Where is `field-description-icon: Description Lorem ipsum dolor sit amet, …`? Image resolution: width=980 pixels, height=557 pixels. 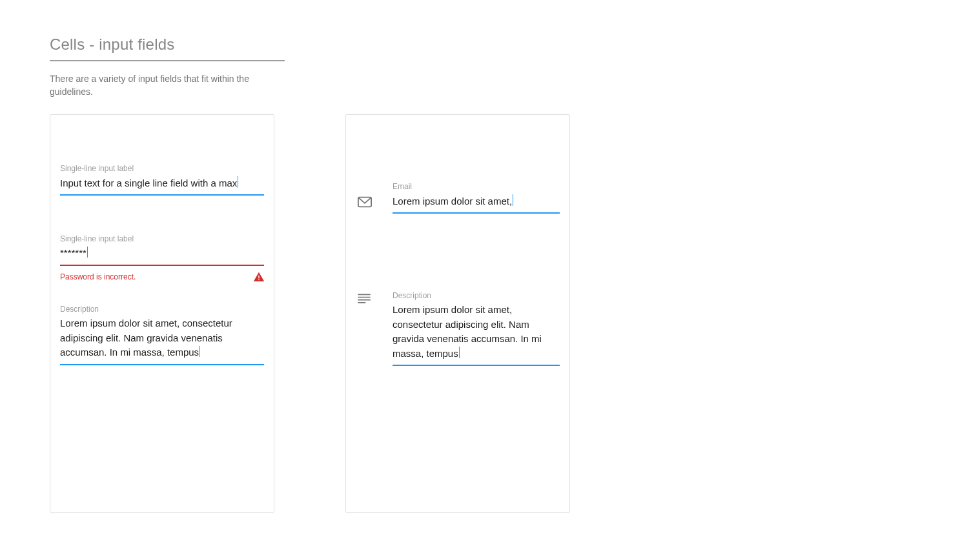 field-description-icon: Description Lorem ipsum dolor sit amet, … is located at coordinates (476, 329).